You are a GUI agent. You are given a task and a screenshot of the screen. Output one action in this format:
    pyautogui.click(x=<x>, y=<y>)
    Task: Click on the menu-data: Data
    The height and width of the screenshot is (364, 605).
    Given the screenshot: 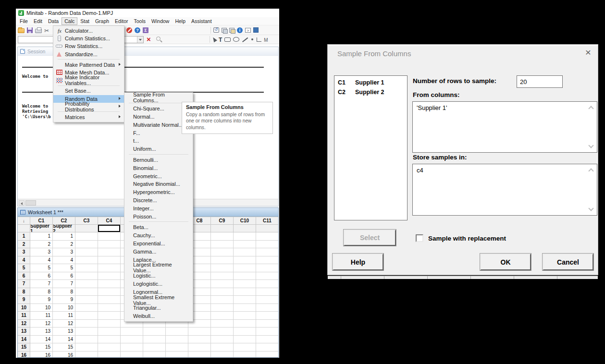 What is the action you would take?
    pyautogui.click(x=53, y=21)
    